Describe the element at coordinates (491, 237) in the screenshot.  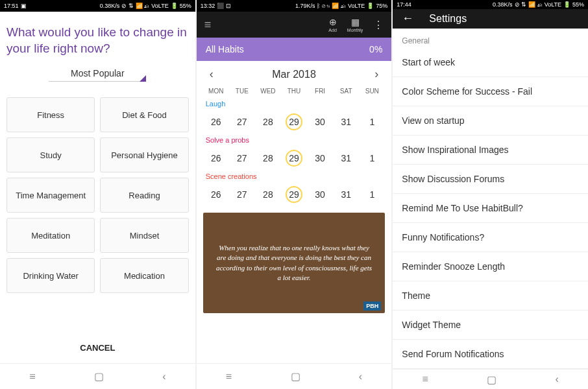
I see `settings-item: Funny Notifications?` at that location.